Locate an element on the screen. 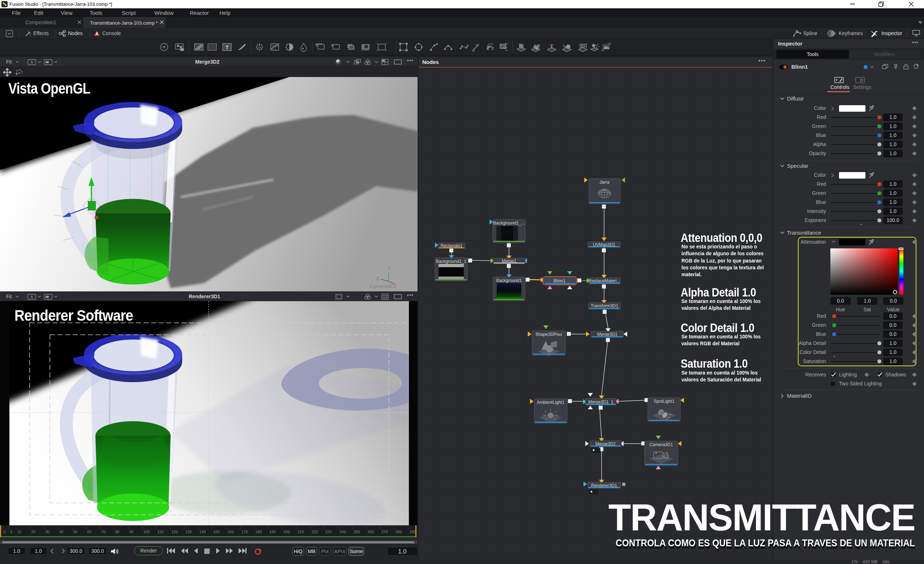  svg-text: Background1_1 is located at coordinates (452, 261).